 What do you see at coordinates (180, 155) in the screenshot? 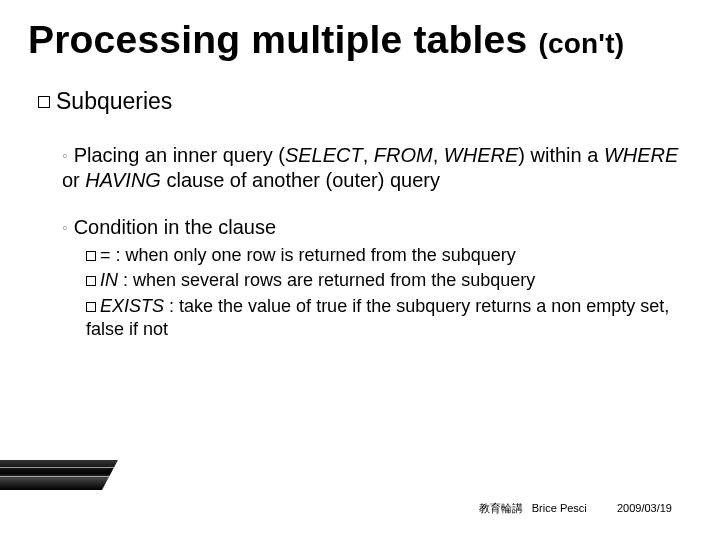
I see `def-part-a: Placing an inner query (` at bounding box center [180, 155].